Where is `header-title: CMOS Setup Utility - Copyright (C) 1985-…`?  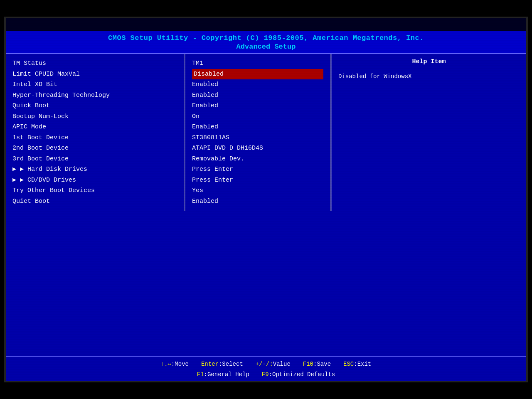
header-title: CMOS Setup Utility - Copyright (C) 1985-… is located at coordinates (266, 38).